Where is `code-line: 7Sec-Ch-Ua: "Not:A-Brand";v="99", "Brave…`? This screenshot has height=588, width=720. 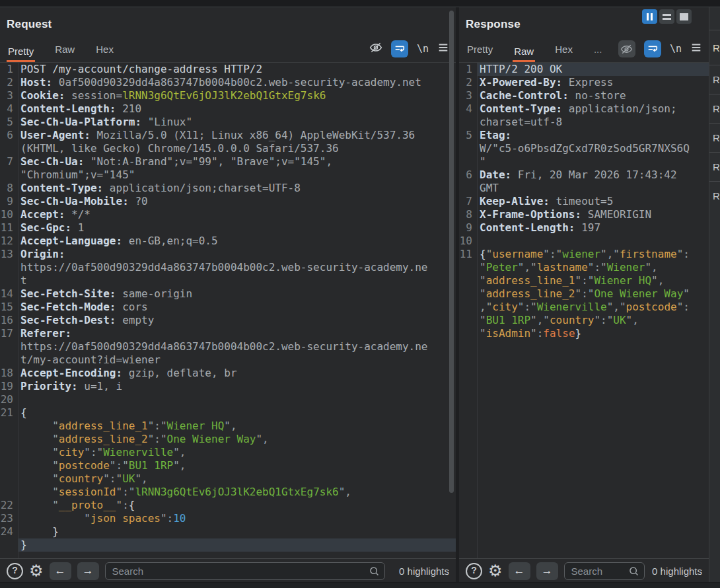 code-line: 7Sec-Ch-Ua: "Not:A-Brand";v="99", "Brave… is located at coordinates (228, 162).